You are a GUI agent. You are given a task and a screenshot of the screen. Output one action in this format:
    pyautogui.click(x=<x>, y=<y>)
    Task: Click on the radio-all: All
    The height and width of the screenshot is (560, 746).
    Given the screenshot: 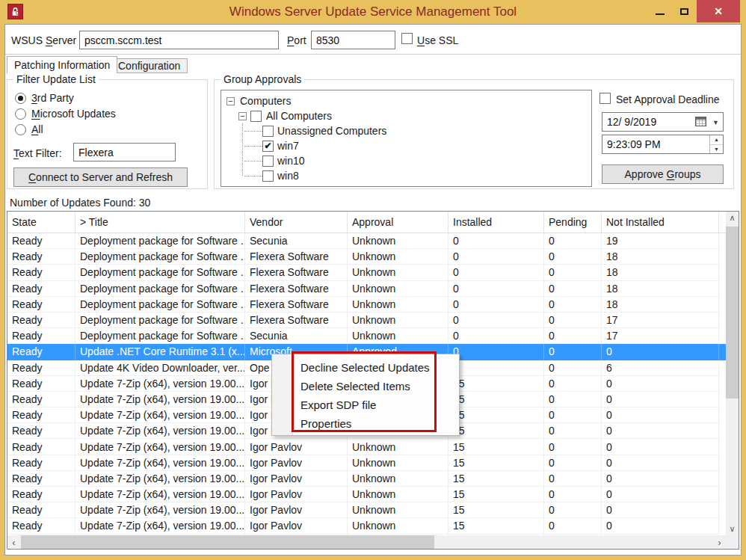 What is the action you would take?
    pyautogui.click(x=29, y=129)
    